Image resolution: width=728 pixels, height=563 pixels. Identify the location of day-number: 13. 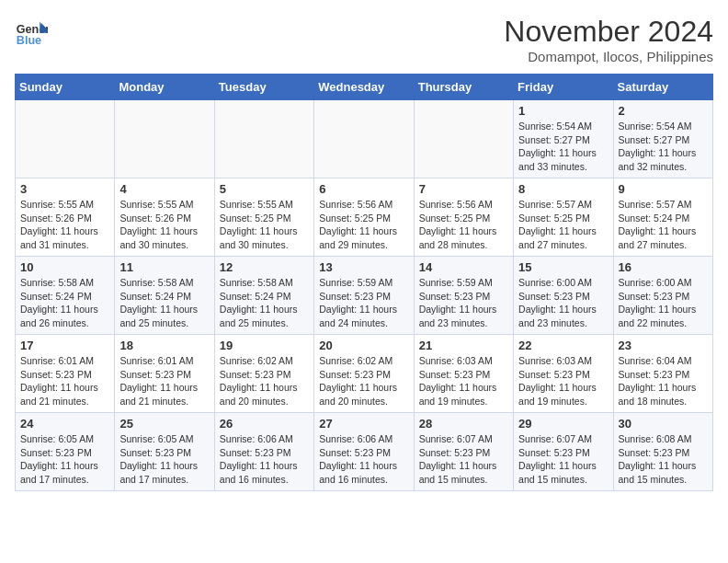
(364, 267).